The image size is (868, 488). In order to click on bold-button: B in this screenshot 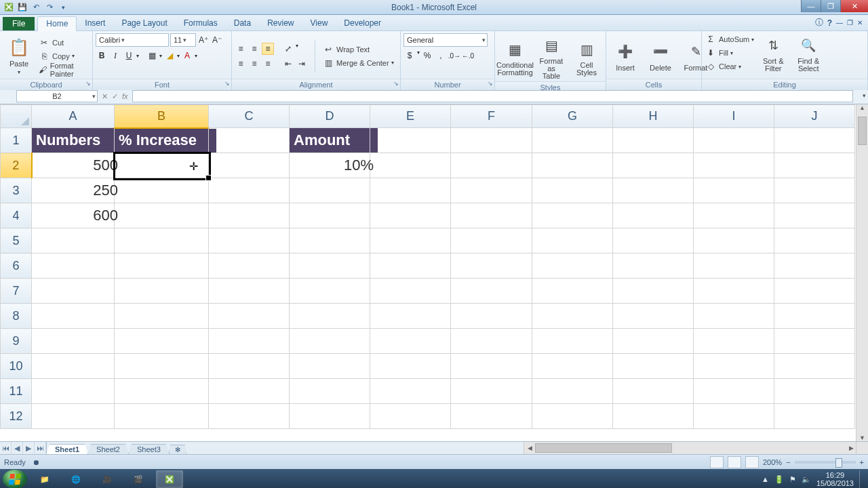, I will do `click(102, 56)`.